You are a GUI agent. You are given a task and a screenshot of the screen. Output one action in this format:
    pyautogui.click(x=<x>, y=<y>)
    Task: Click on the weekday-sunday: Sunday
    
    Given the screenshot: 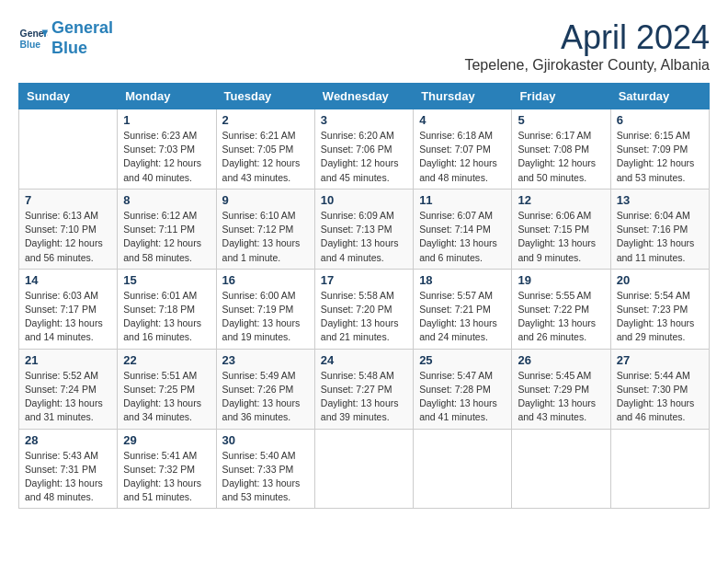 What is the action you would take?
    pyautogui.click(x=68, y=97)
    